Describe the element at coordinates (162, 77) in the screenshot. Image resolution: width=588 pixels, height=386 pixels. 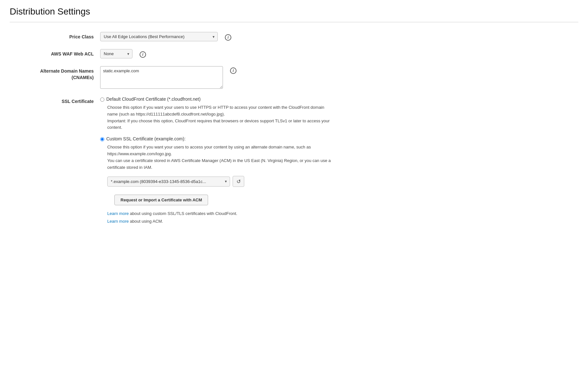
I see `cnames-textarea: static.example.com` at that location.